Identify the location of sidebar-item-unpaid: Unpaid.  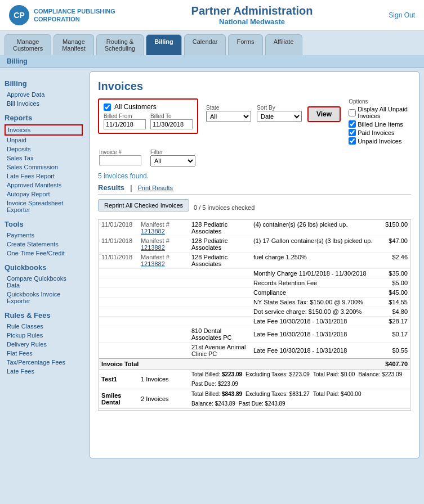
(44, 140).